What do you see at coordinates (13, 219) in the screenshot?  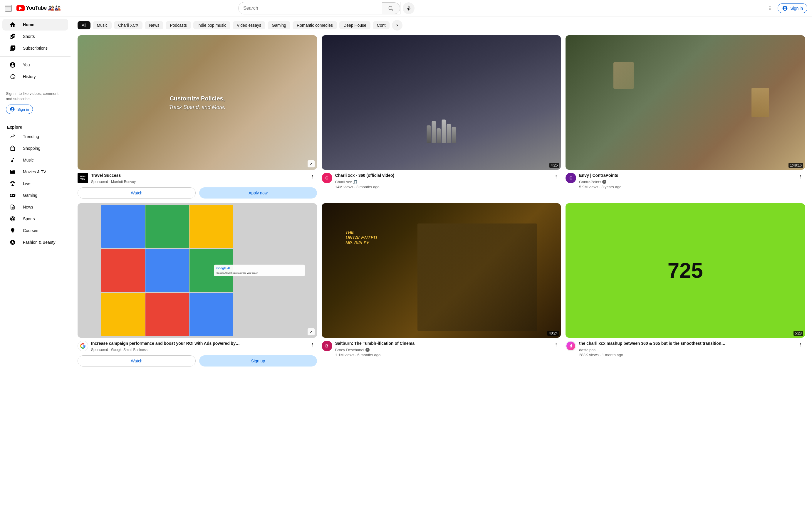 I see `sports-icon` at bounding box center [13, 219].